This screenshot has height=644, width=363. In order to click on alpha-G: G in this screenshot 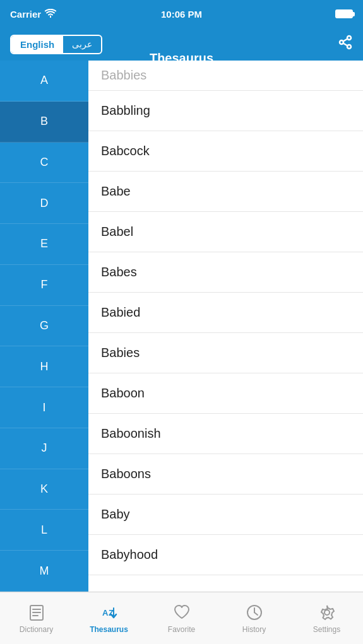, I will do `click(44, 327)`.